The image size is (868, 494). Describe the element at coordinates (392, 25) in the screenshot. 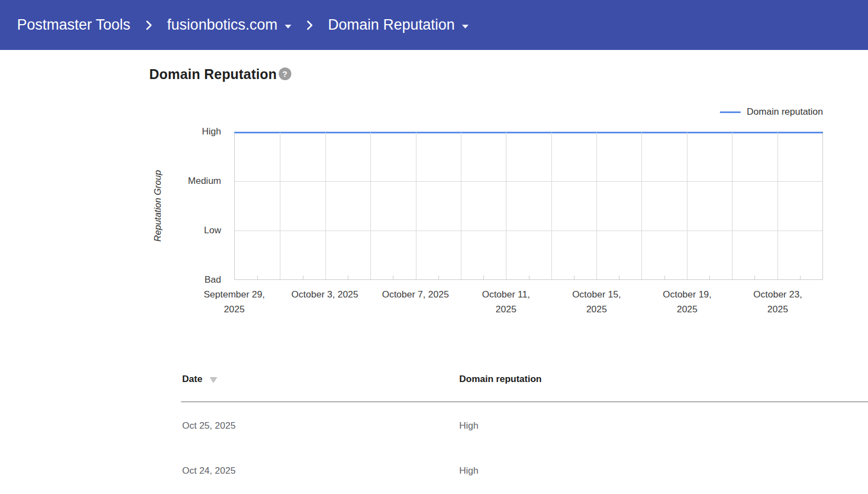

I see `breadcrumb-label: Domain Reputation` at that location.